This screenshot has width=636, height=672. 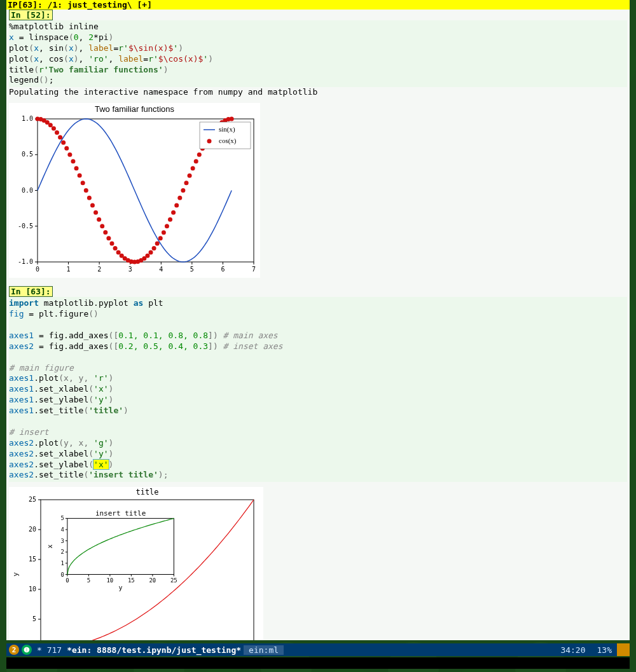 What do you see at coordinates (14, 650) in the screenshot?
I see `window-badge: 2` at bounding box center [14, 650].